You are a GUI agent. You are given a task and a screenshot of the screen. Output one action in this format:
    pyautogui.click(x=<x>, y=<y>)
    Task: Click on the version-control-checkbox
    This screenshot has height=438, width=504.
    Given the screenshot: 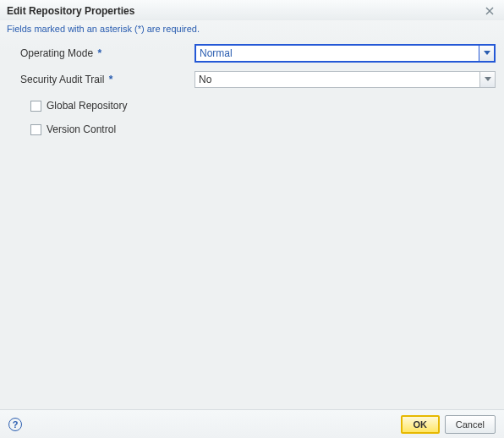 What is the action you would take?
    pyautogui.click(x=36, y=130)
    